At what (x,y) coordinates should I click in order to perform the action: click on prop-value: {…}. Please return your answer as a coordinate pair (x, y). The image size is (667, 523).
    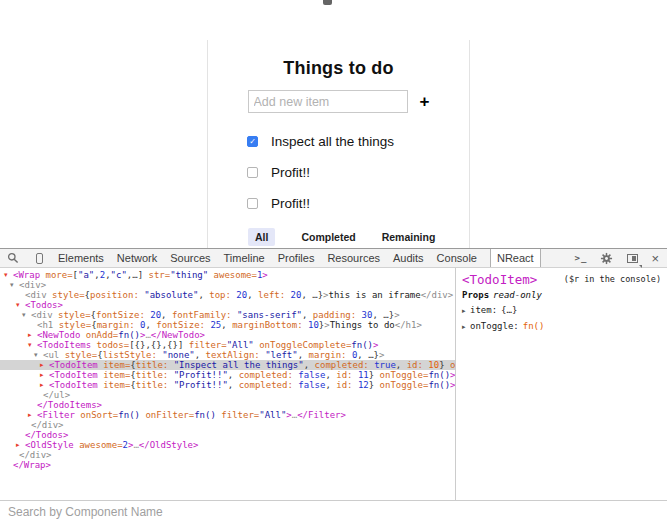
    Looking at the image, I should click on (509, 310).